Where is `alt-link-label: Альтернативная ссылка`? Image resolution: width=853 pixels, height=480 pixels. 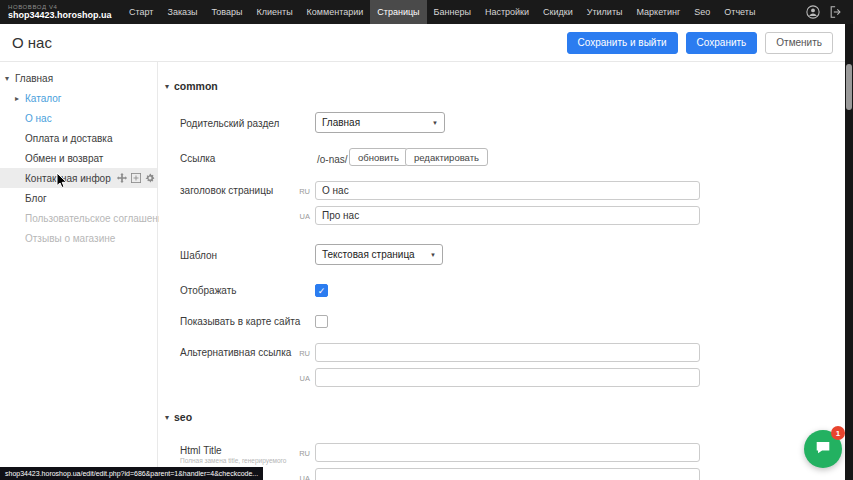
alt-link-label: Альтернативная ссылка is located at coordinates (236, 352).